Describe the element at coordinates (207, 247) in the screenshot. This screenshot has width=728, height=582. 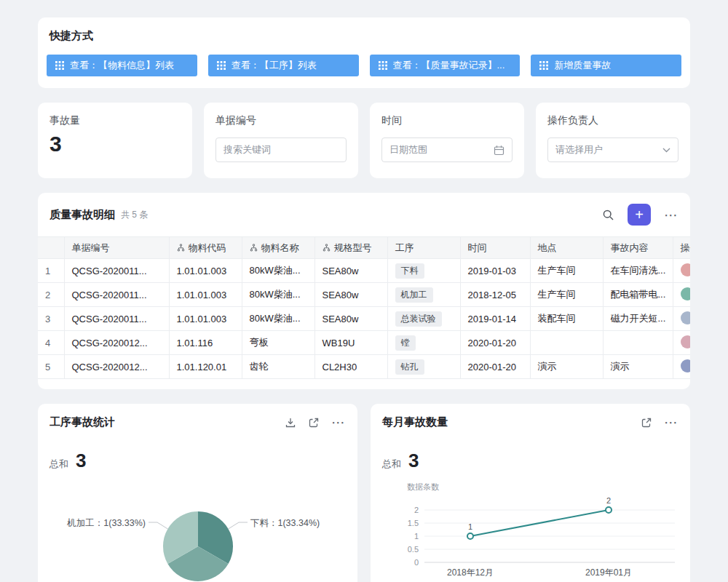
I see `column-header-label: 物料代码` at that location.